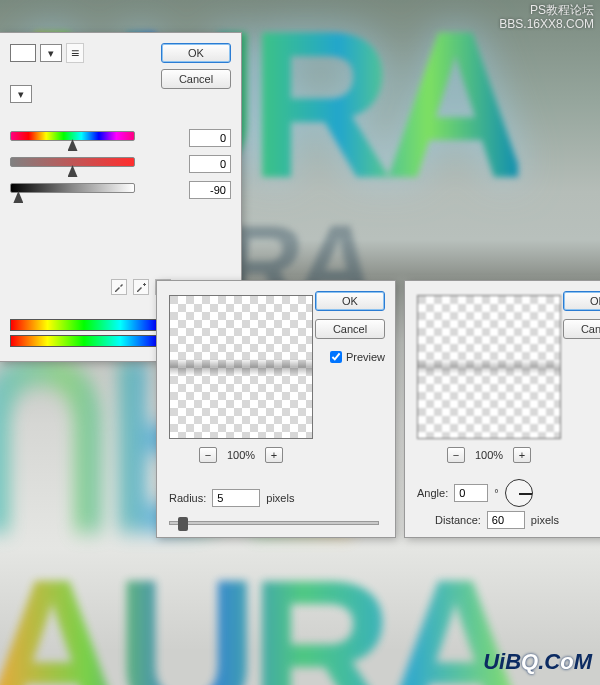  Describe the element at coordinates (546, 10) in the screenshot. I see `watermark-line1: PS教程论坛` at that location.